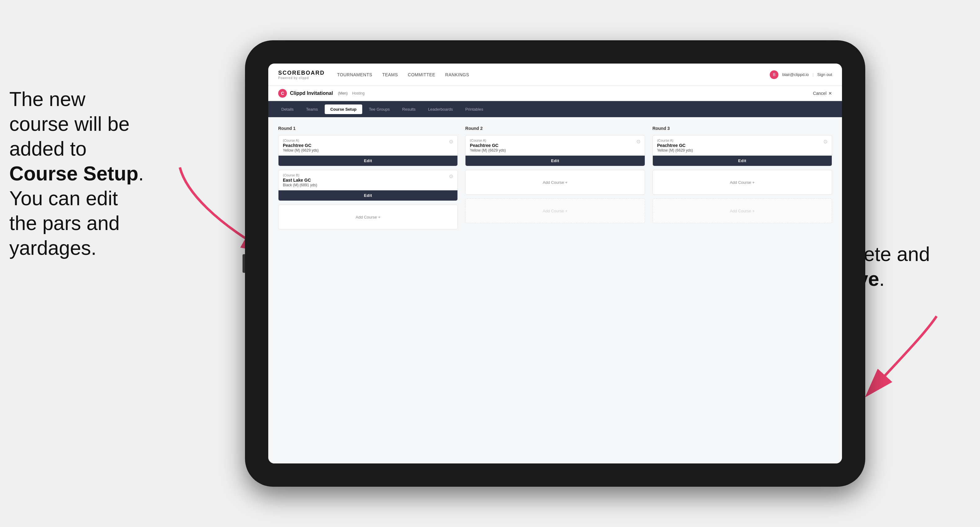 This screenshot has width=980, height=527. What do you see at coordinates (368, 141) in the screenshot?
I see `round-1-course-a-header: (Course A) Peachtree GC ⊙` at bounding box center [368, 141].